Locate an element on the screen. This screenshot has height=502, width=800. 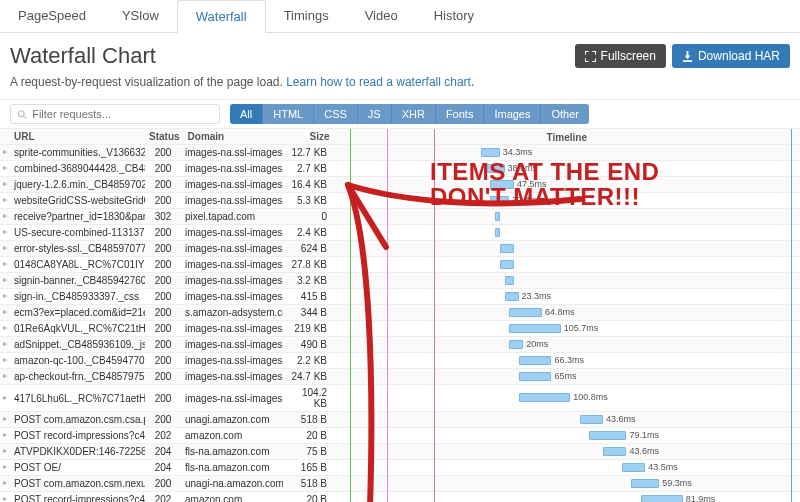
table-row: websiteGridCSS-websiteGridC200images-na.… is located at coordinates (400, 201).